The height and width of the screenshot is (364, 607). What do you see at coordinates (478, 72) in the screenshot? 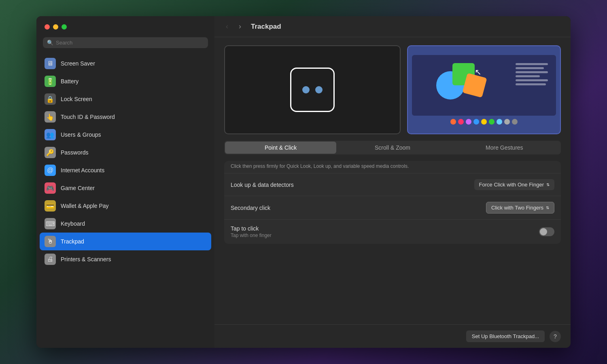
I see `preview-cursor-icon: ↖` at bounding box center [478, 72].